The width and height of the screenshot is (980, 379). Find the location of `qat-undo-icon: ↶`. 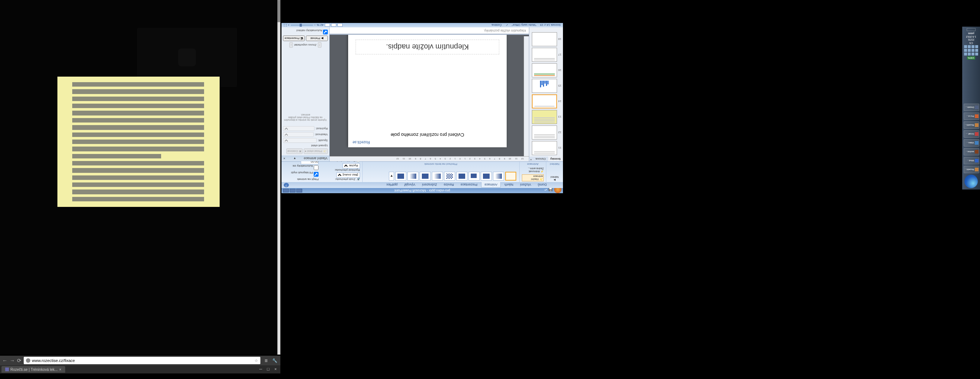

qat-undo-icon: ↶ is located at coordinates (546, 189).